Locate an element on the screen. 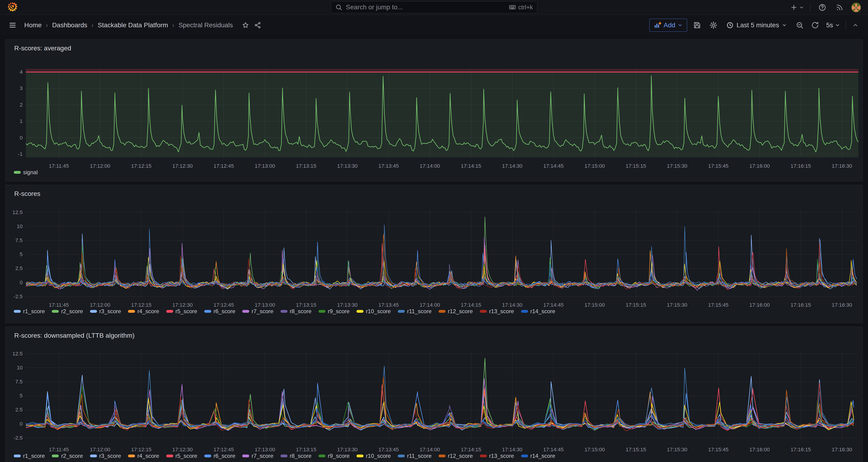 The image size is (868, 462). save-dashboard-button is located at coordinates (697, 25).